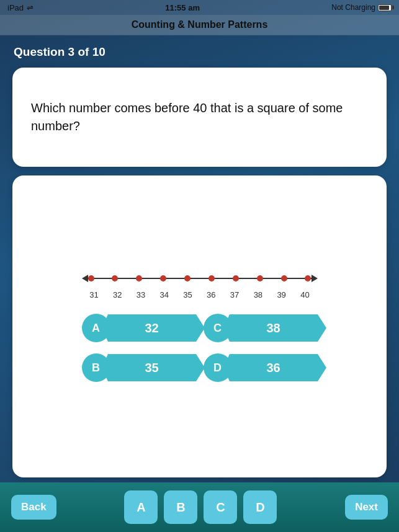  What do you see at coordinates (305, 295) in the screenshot?
I see `nl-label: 40` at bounding box center [305, 295].